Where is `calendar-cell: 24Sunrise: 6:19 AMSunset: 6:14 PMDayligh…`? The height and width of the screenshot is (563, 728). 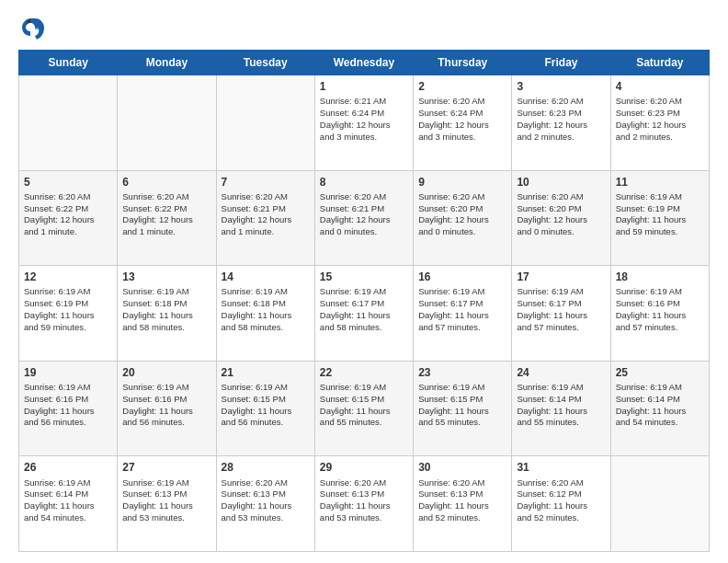
calendar-cell: 24Sunrise: 6:19 AMSunset: 6:14 PMDayligh… is located at coordinates (561, 408).